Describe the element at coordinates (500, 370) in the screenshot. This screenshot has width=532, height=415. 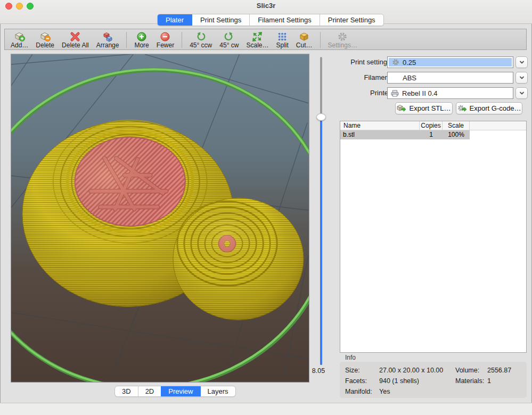
I see `volume-value: 2556.87` at that location.